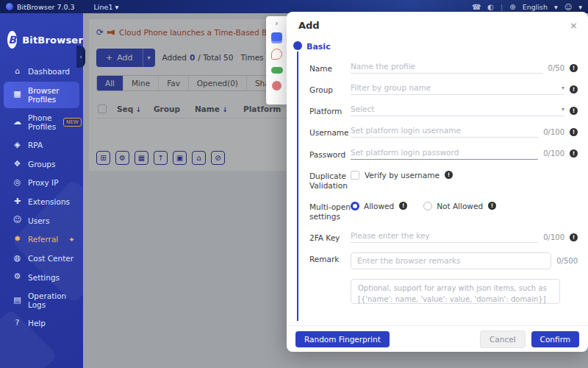 Image resolution: width=588 pixels, height=368 pixels. I want to click on platform-select, so click(454, 109).